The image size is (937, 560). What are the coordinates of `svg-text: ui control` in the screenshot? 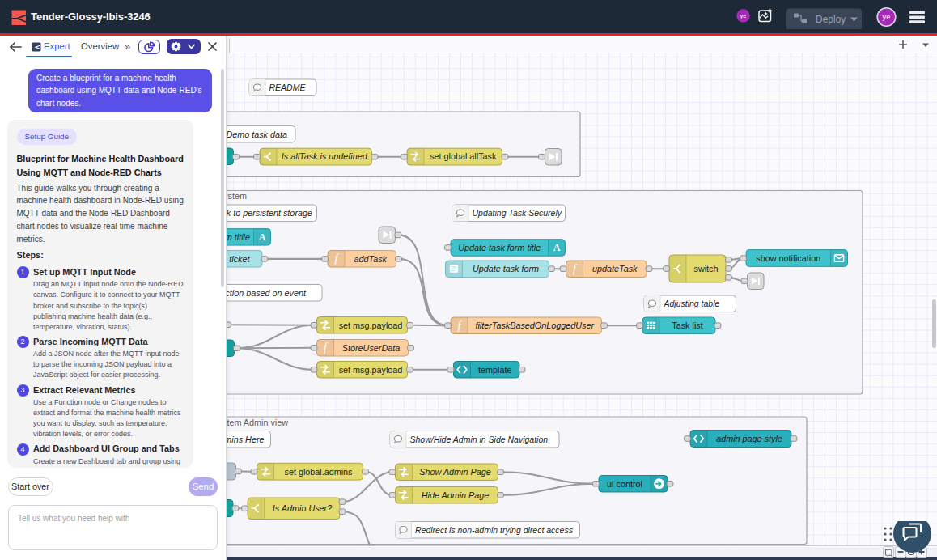 It's located at (625, 484).